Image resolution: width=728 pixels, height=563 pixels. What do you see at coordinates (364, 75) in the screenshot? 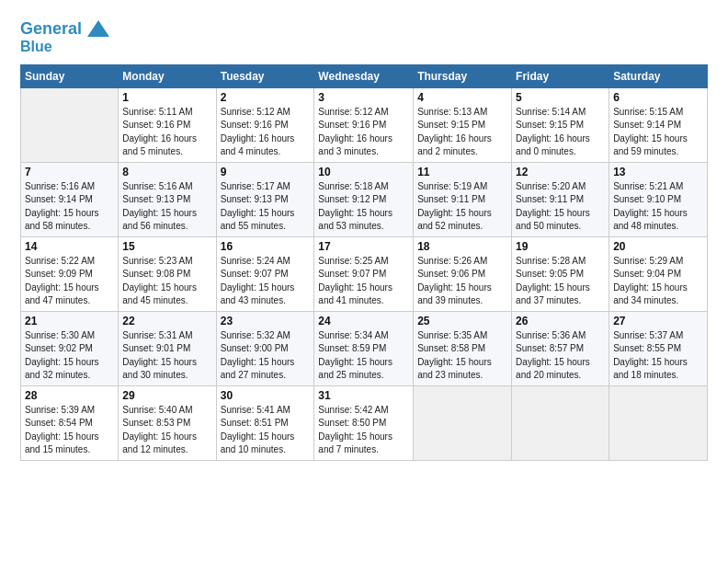
I see `header-wednesday: Wednesday` at bounding box center [364, 75].